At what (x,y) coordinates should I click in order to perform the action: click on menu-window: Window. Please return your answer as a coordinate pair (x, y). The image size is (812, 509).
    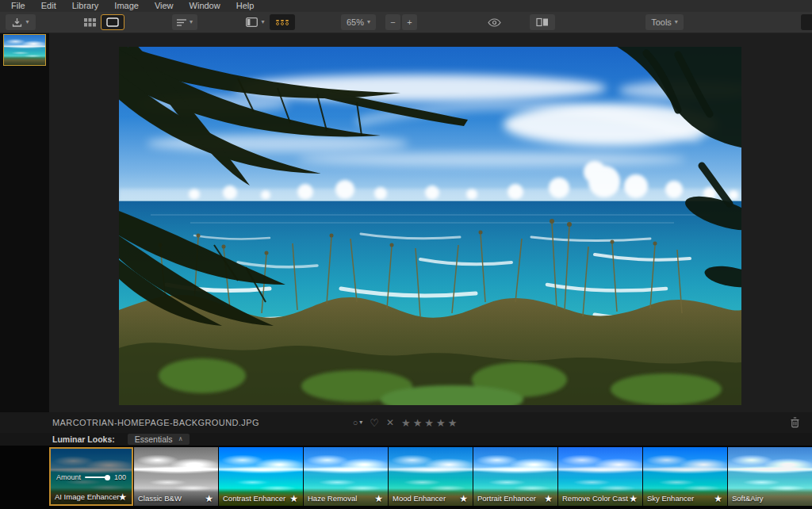
    Looking at the image, I should click on (205, 6).